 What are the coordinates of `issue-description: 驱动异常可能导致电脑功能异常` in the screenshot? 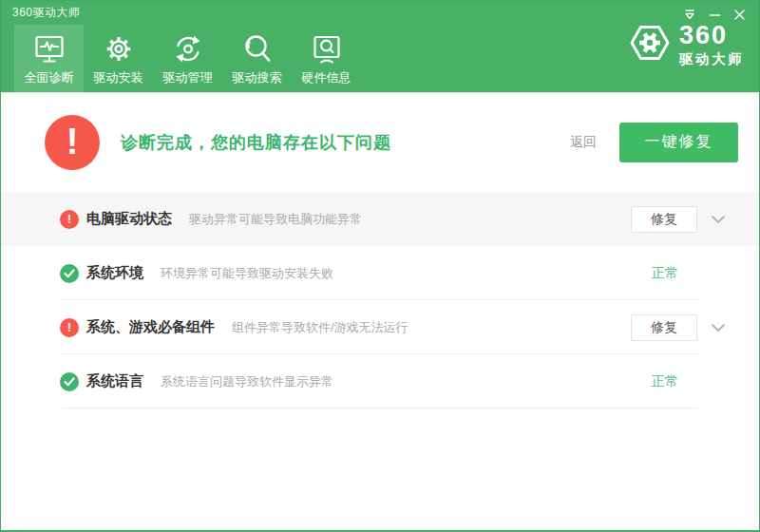 It's located at (276, 219).